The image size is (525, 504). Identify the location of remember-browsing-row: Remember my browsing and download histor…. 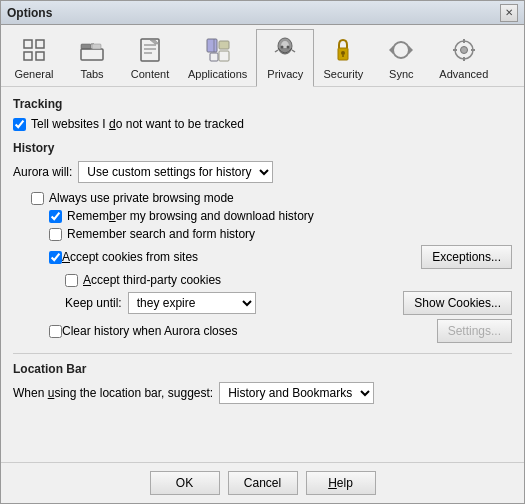
(280, 216).